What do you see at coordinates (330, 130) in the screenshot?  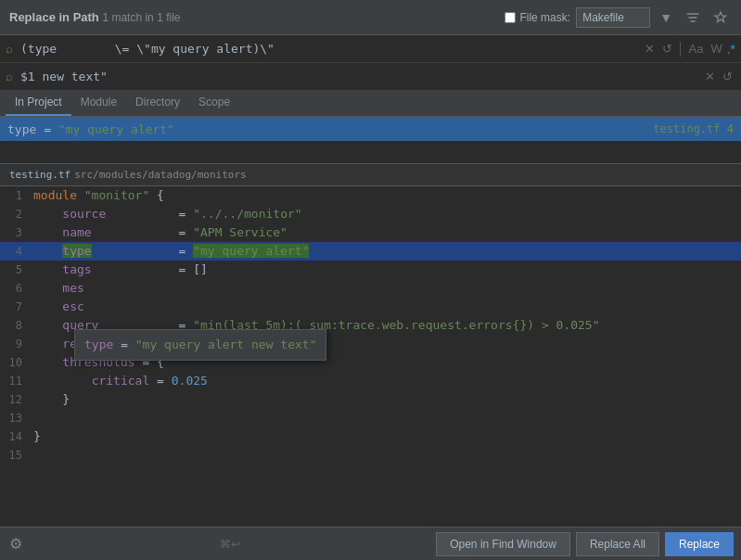 I see `result-code: type = "my query alert"` at bounding box center [330, 130].